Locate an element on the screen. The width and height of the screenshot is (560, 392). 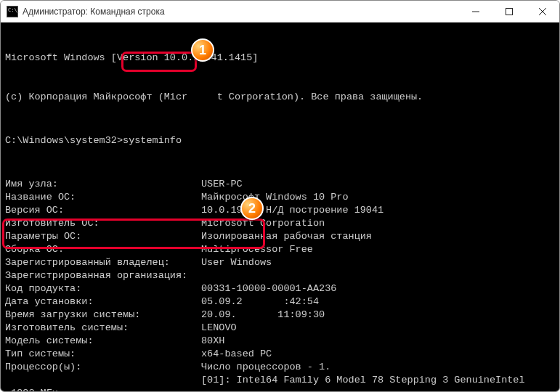
info-label: Параметры ОС: is located at coordinates (103, 237).